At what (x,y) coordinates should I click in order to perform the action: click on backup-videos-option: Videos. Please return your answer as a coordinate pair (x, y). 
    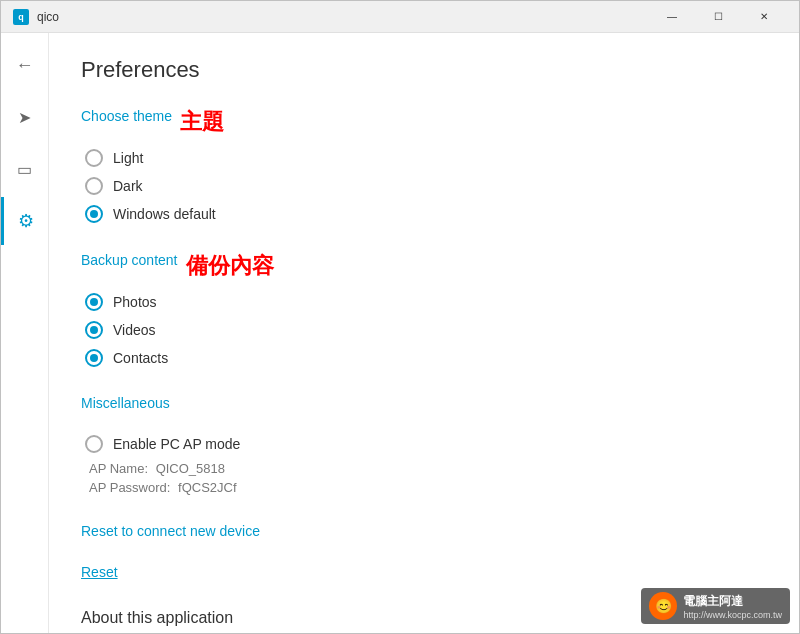
    Looking at the image, I should click on (426, 330).